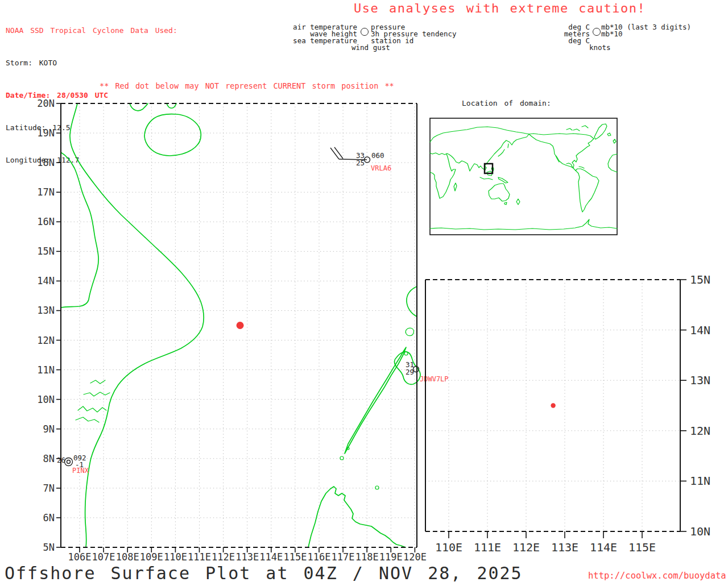 Image resolution: width=728 pixels, height=582 pixels. What do you see at coordinates (392, 41) in the screenshot?
I see `legend-station-id-label: station id` at bounding box center [392, 41].